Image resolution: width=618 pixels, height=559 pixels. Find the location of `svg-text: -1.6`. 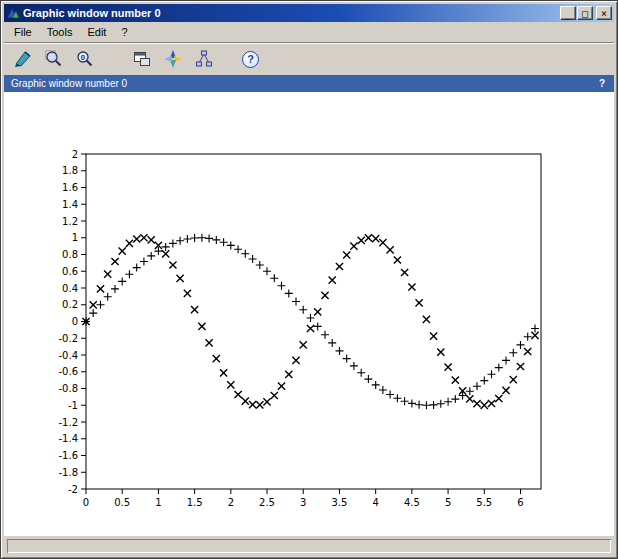

svg-text: -1.6 is located at coordinates (68, 456).